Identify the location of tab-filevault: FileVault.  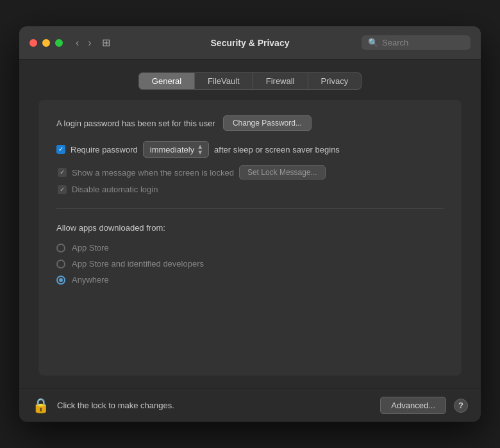
(224, 81).